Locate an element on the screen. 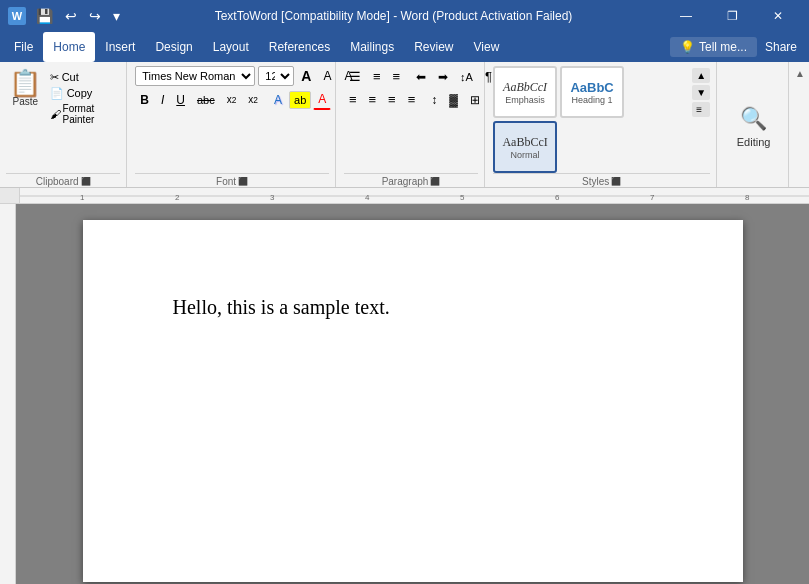 The image size is (809, 584). clipboard-label: Clipboard is located at coordinates (58, 182).